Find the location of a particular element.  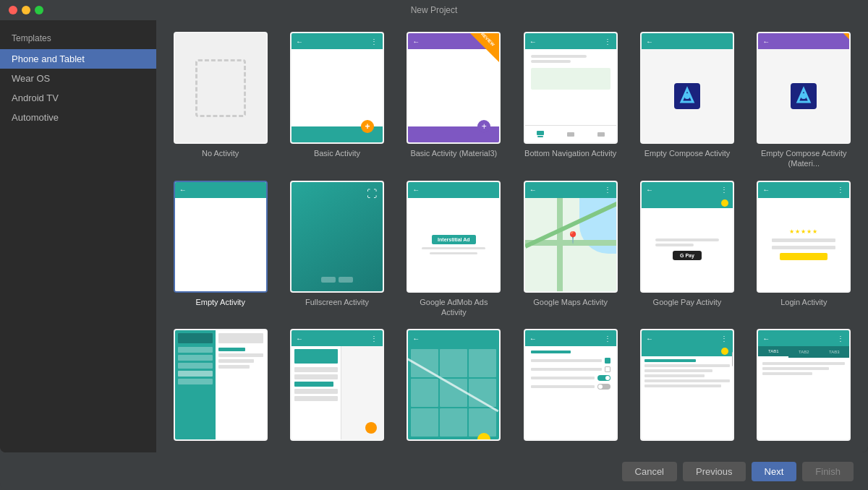

template-basic-m3: ← + PREVIEW PREVIEW Basic Activity (Ma is located at coordinates (454, 100).